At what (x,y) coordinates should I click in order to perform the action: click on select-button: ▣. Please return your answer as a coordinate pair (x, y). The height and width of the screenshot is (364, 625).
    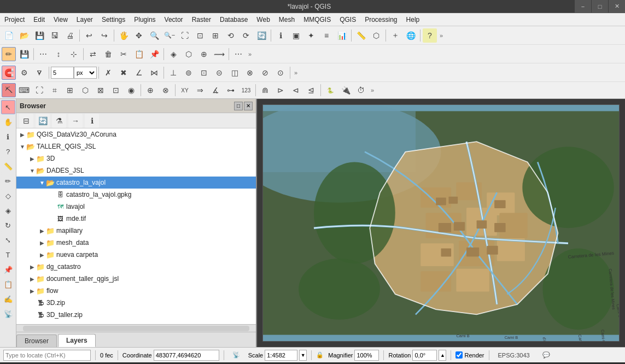
    Looking at the image, I should click on (296, 36).